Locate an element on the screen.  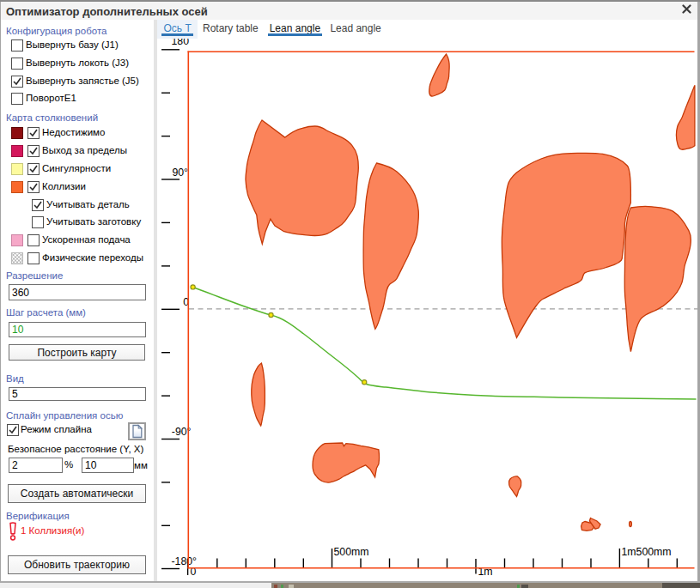
svg-text: 90° is located at coordinates (180, 173).